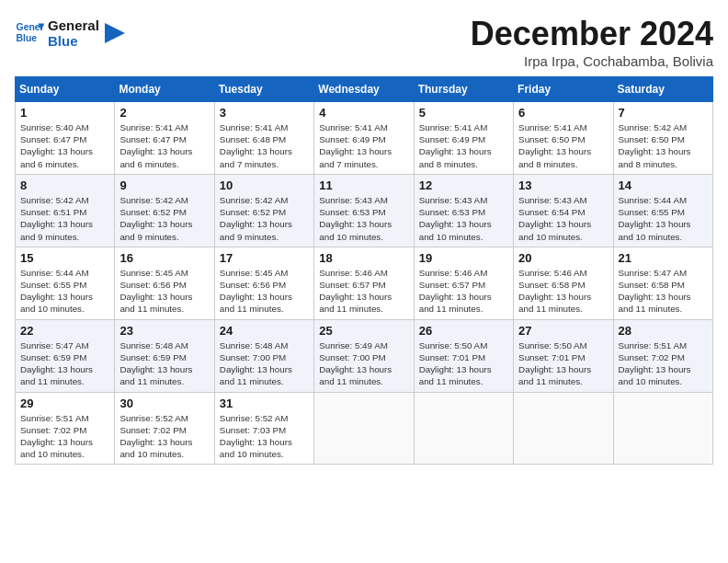 Image resolution: width=728 pixels, height=563 pixels. What do you see at coordinates (265, 331) in the screenshot?
I see `day-number: 24` at bounding box center [265, 331].